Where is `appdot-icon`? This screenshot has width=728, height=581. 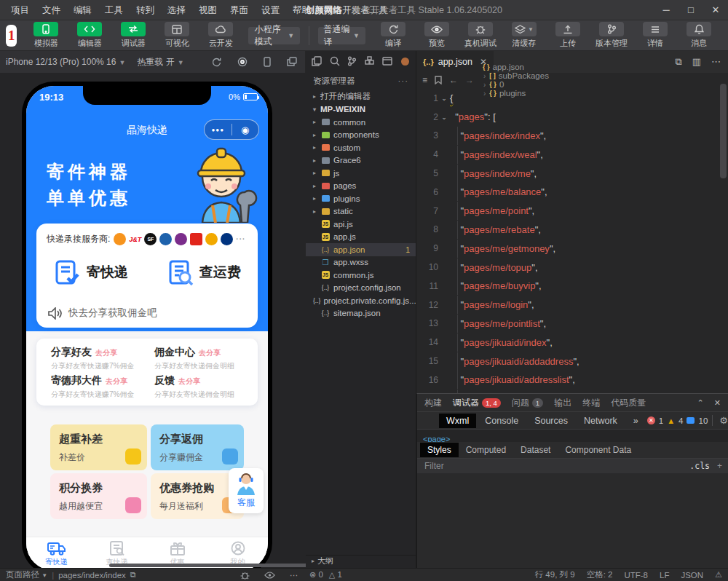 appdot-icon is located at coordinates (405, 61).